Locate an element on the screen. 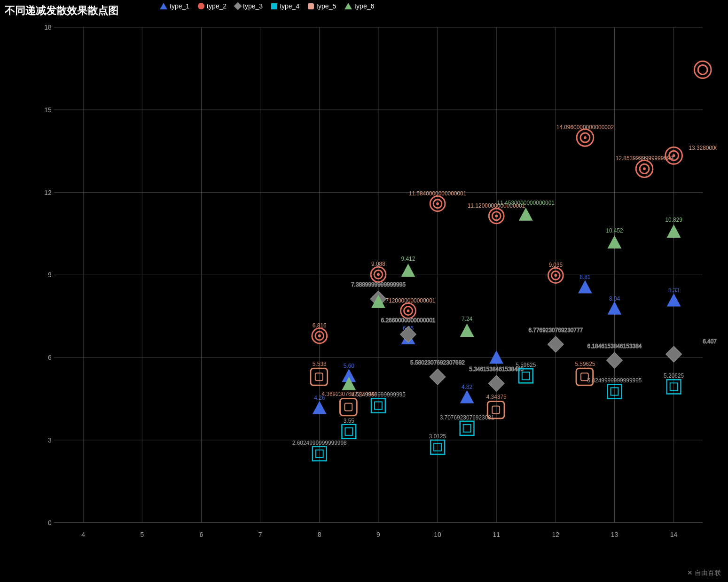 The width and height of the screenshot is (728, 582). svg-text: 10 is located at coordinates (438, 535).